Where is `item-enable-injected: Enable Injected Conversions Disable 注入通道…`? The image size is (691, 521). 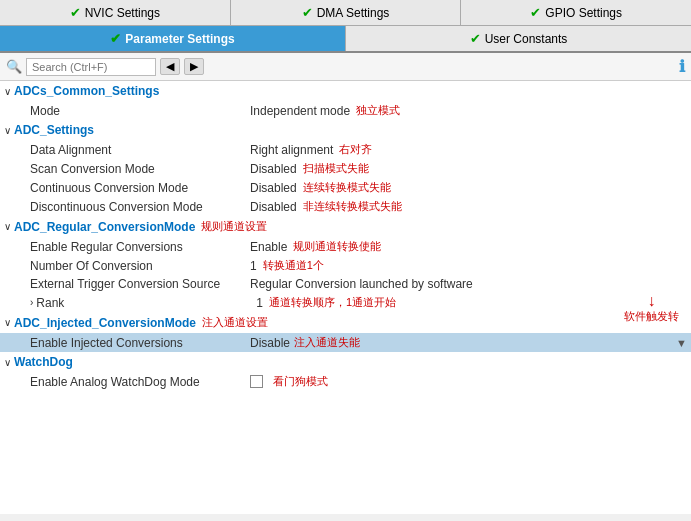 item-enable-injected: Enable Injected Conversions Disable 注入通道… is located at coordinates (346, 342).